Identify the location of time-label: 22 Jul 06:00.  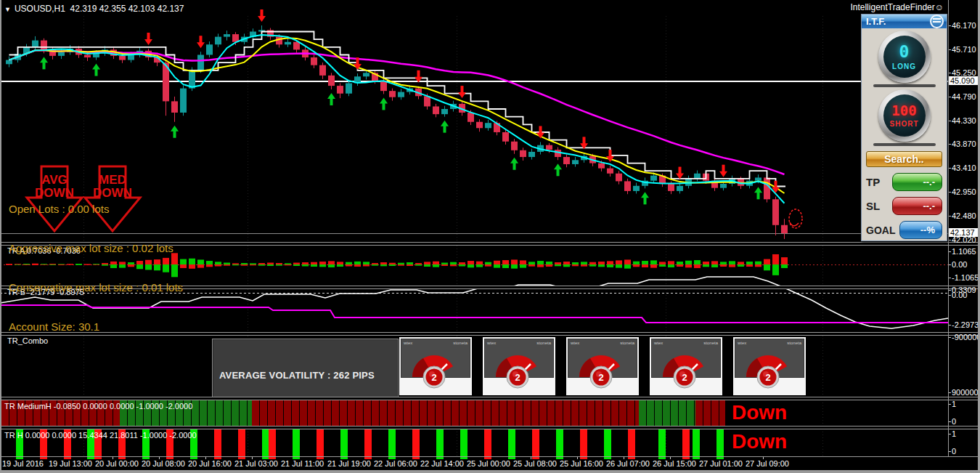
(396, 464).